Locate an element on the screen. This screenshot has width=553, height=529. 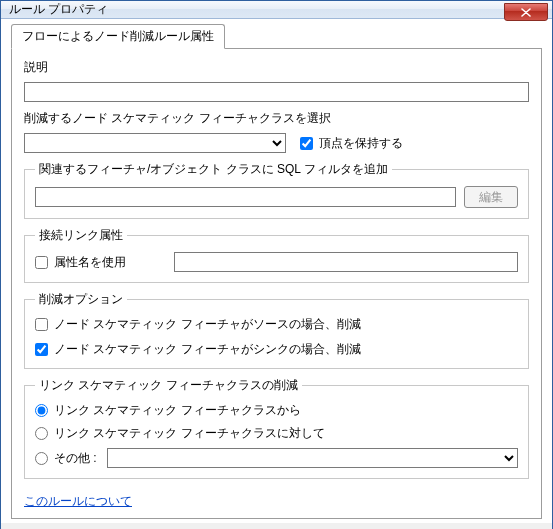
keep-vertices-label: 頂点を保持する is located at coordinates (361, 144).